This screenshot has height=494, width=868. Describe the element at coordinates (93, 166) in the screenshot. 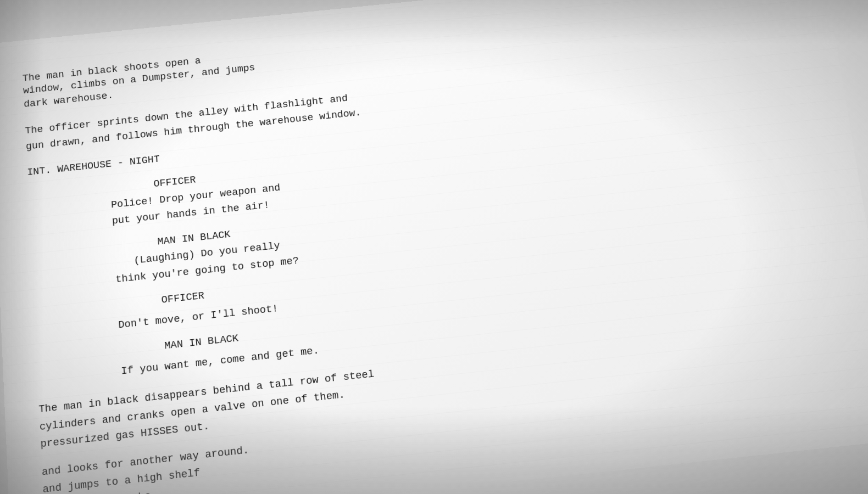

I see `scene-heading-text: INT. WAREHOUSE - NIGHT` at that location.